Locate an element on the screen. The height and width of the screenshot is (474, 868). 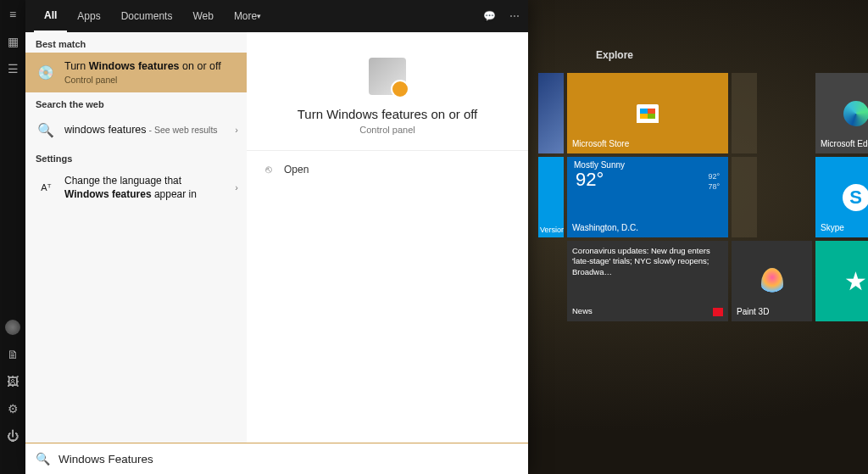
tab-more: More is located at coordinates (248, 16).